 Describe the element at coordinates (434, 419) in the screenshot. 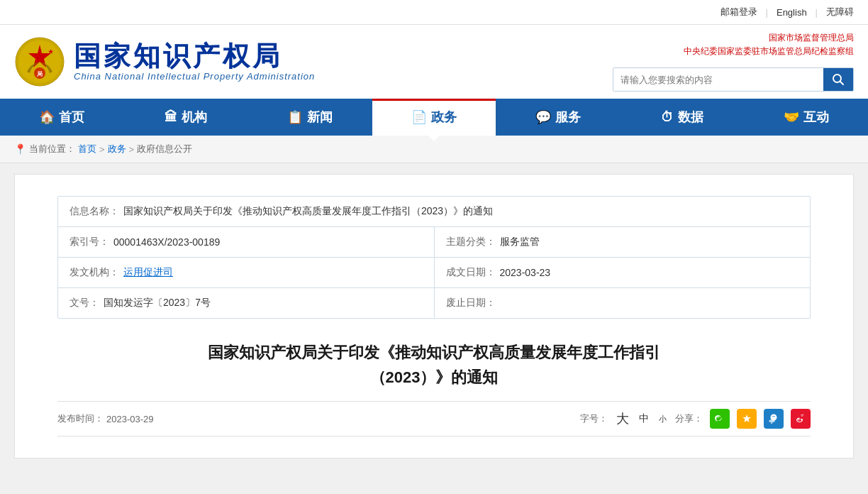

I see `article-meta: 发布时间： 2023-03-29 字号： 大 中 小 分享：` at that location.